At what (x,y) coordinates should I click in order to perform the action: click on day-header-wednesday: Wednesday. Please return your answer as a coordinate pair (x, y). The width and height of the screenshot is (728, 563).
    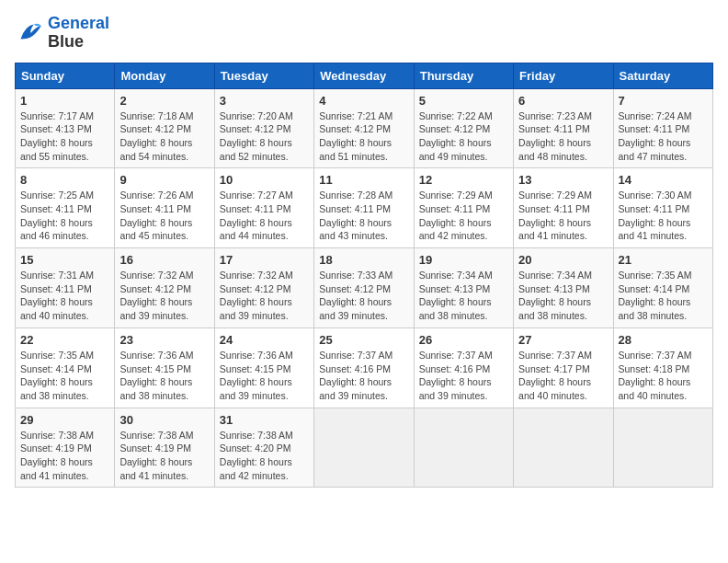
    Looking at the image, I should click on (364, 75).